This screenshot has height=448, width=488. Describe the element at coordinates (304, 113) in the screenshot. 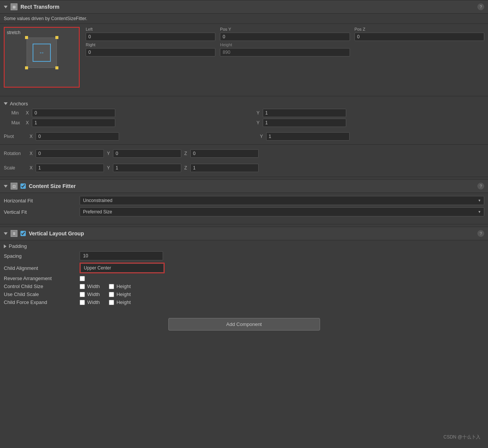

I see `anchors-min-y-input` at that location.